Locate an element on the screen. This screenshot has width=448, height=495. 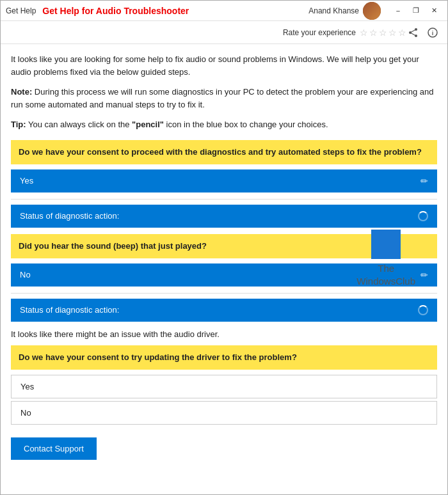
avatar is located at coordinates (372, 11).